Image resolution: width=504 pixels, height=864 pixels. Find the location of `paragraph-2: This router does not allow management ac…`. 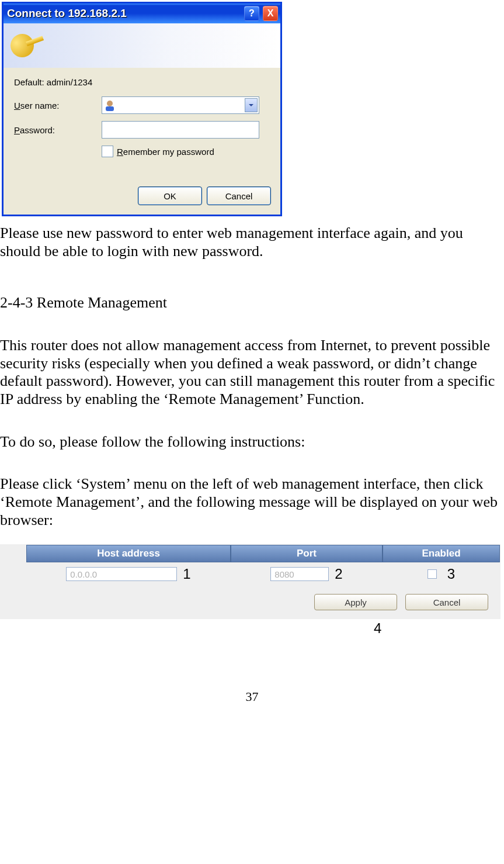

paragraph-2: This router does not allow management ac… is located at coordinates (252, 373).